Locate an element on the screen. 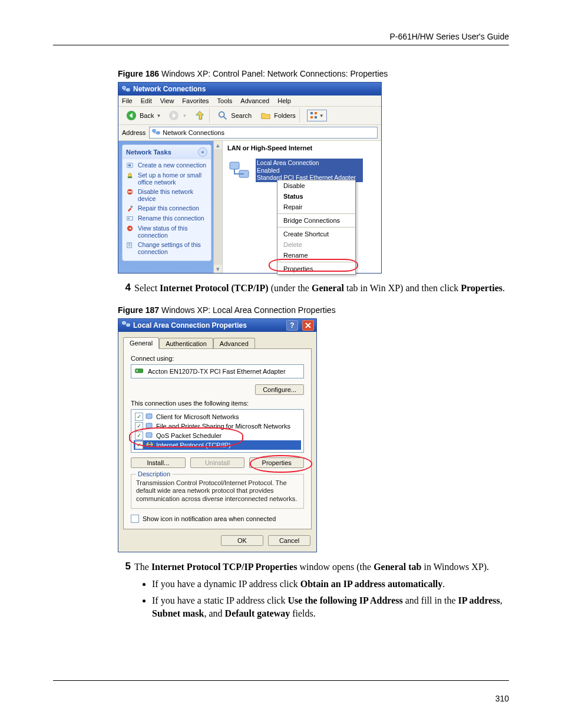  address-label: Address is located at coordinates (134, 133).